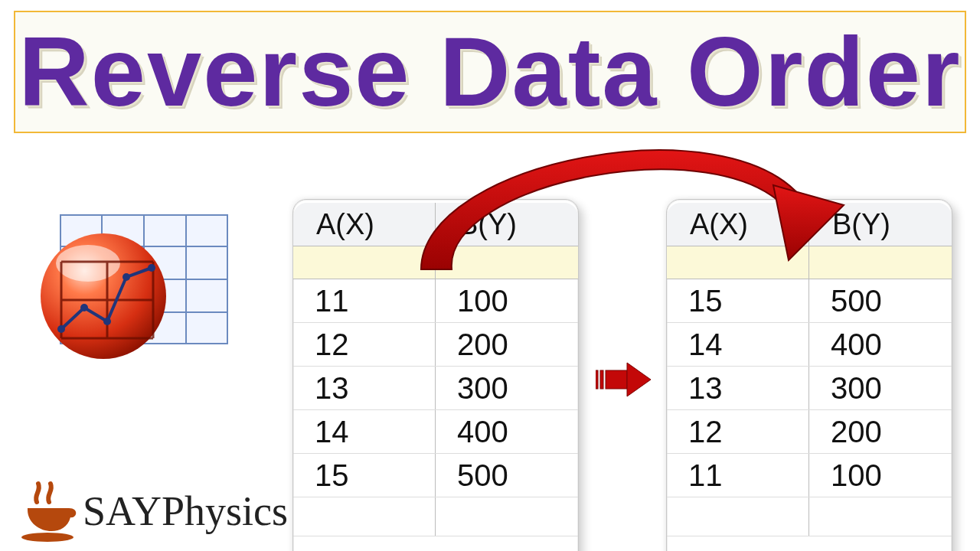 This screenshot has width=980, height=551. I want to click on arrow-right-icon, so click(624, 380).